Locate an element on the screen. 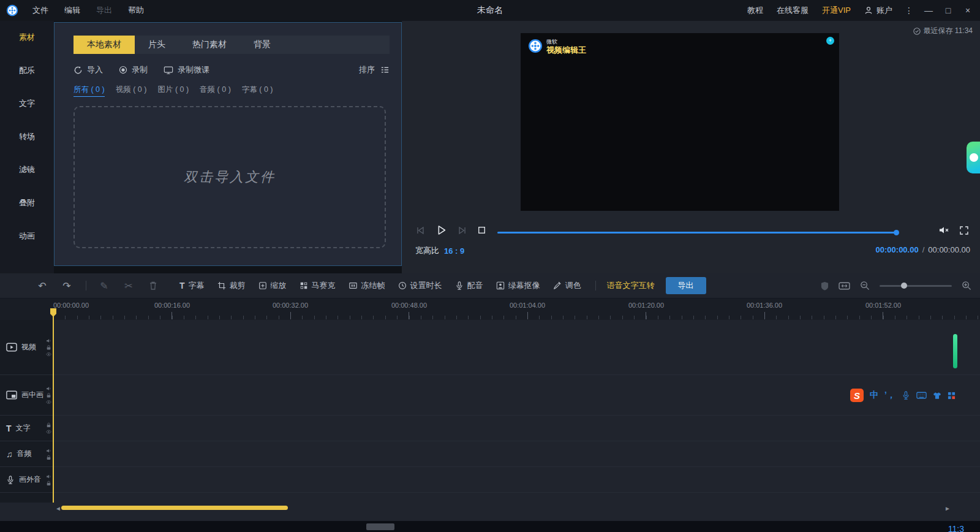  pip-track-header: 画中画 is located at coordinates (27, 395).